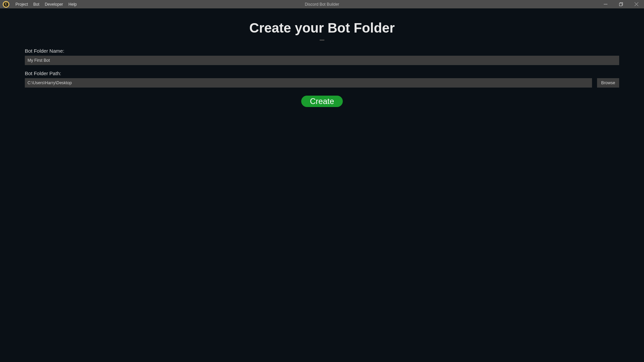 The image size is (644, 362). What do you see at coordinates (322, 83) in the screenshot?
I see `path-row: Browse` at bounding box center [322, 83].